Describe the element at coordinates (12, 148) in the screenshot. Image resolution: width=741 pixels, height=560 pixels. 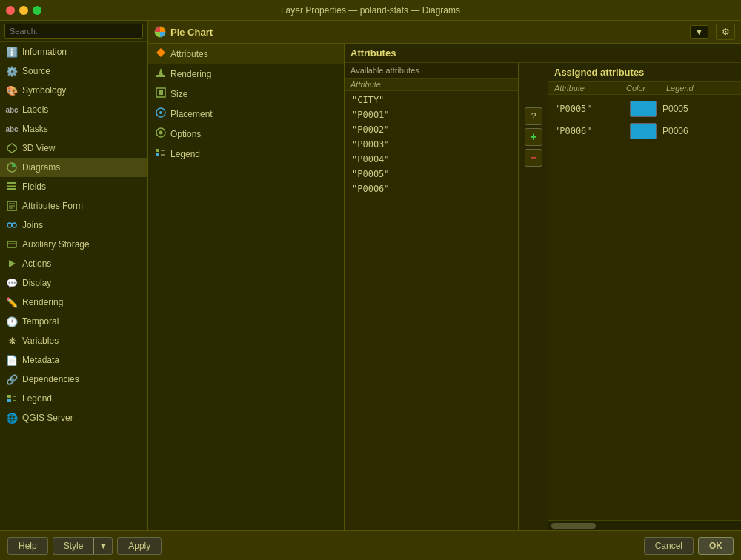
I see `3dview-icon` at that location.